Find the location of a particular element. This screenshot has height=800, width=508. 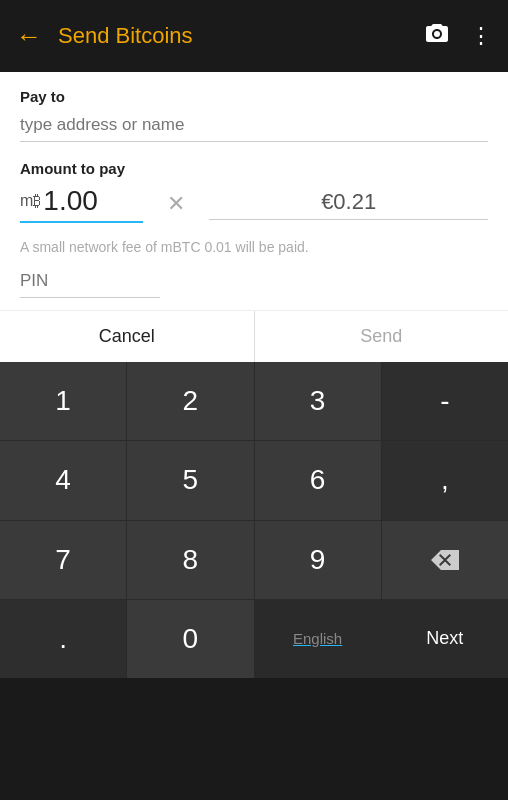

key-6: 6 is located at coordinates (318, 480).